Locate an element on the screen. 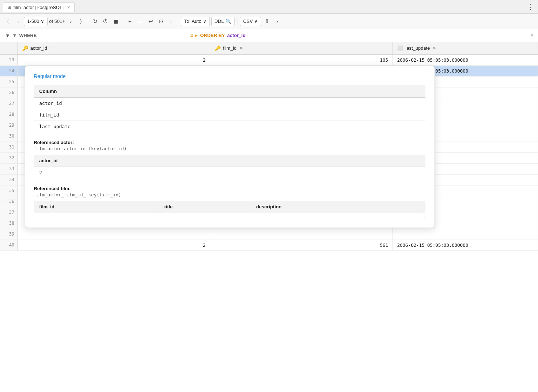  tab-bar: ⊞ film_actor [PostgreSQL] × ⋮ is located at coordinates (269, 7).